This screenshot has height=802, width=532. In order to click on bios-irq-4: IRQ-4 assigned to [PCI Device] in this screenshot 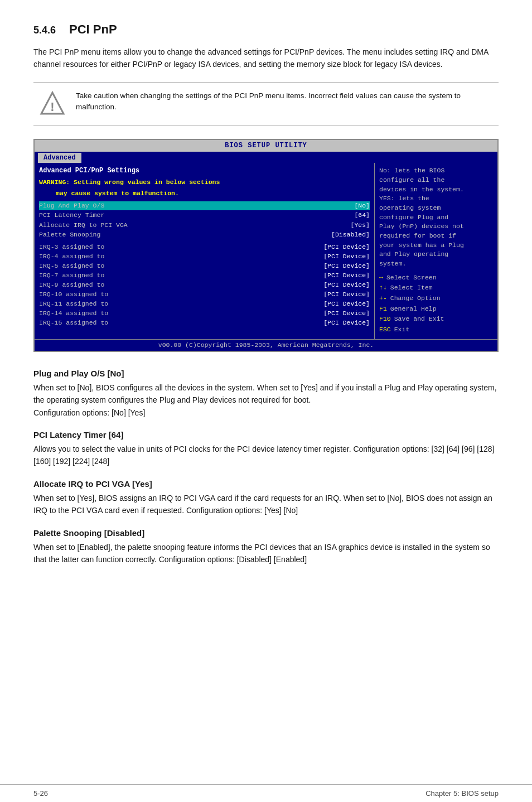, I will do `click(204, 257)`.